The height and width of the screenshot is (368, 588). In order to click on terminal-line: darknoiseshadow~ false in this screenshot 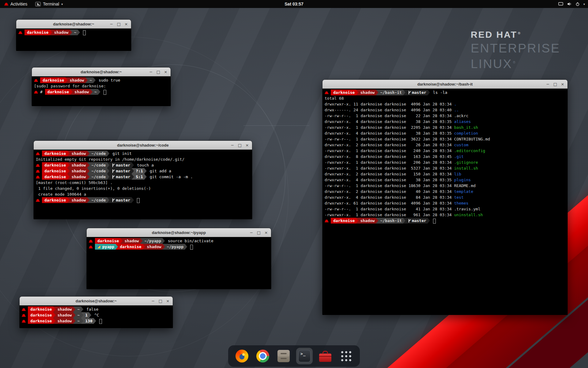, I will do `click(96, 309)`.